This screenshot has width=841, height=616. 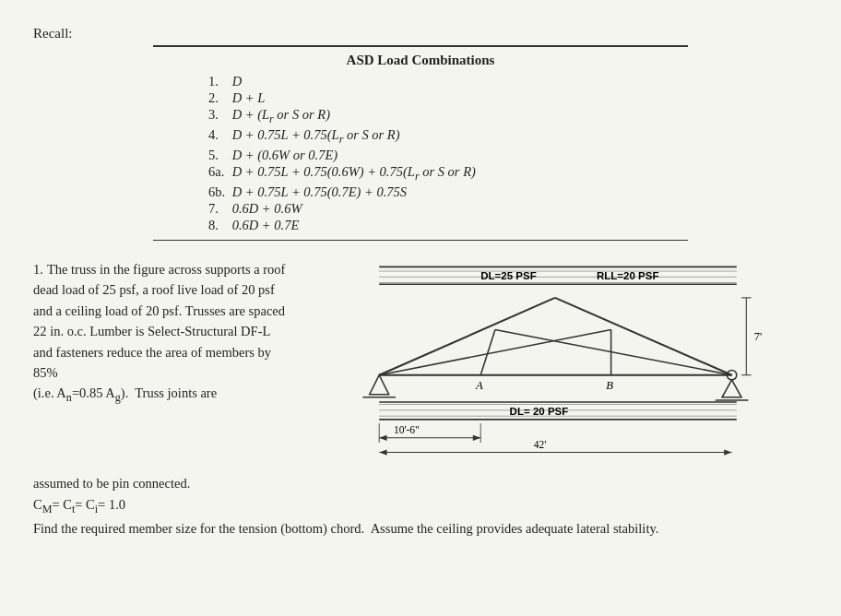 I want to click on problem-description: The truss in the figure across supports …, so click(x=159, y=332).